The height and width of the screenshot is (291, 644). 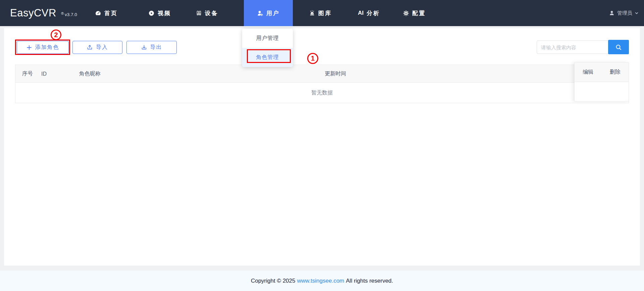 I want to click on import-label: 导入, so click(x=102, y=48).